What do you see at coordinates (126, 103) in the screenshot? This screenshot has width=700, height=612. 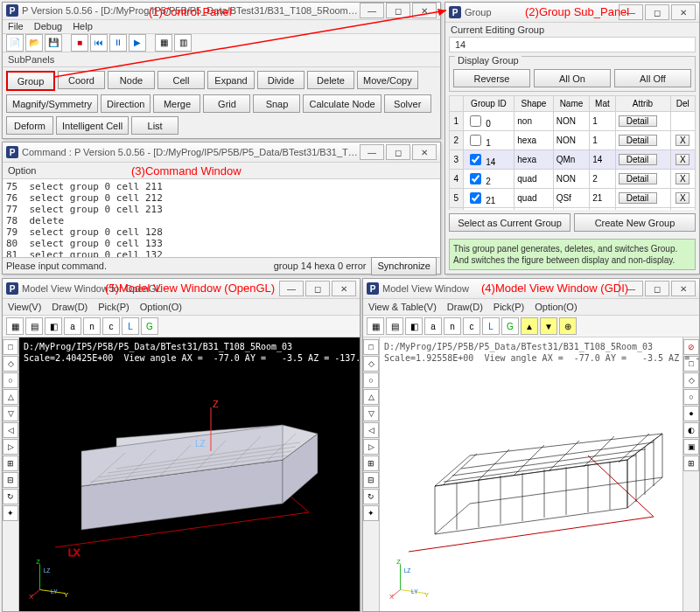 I see `direction-button: Direction` at bounding box center [126, 103].